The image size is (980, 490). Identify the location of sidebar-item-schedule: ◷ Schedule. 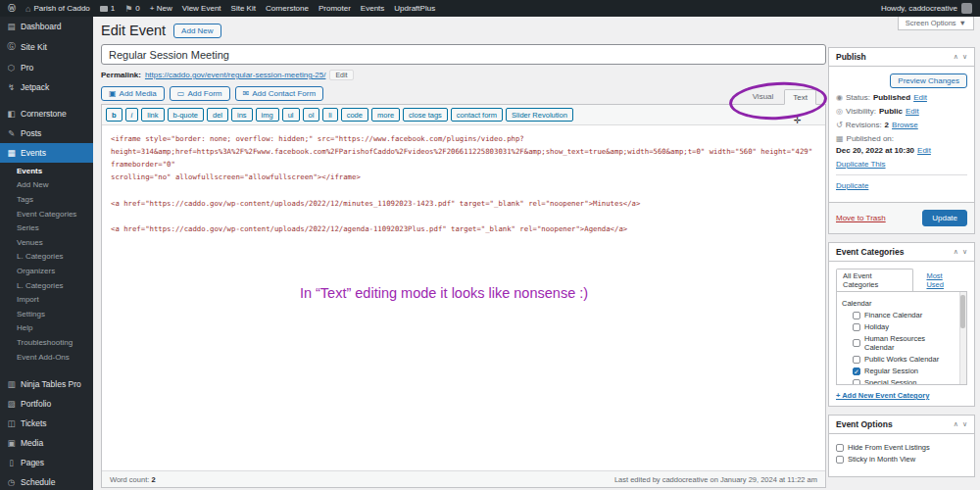
(47, 481).